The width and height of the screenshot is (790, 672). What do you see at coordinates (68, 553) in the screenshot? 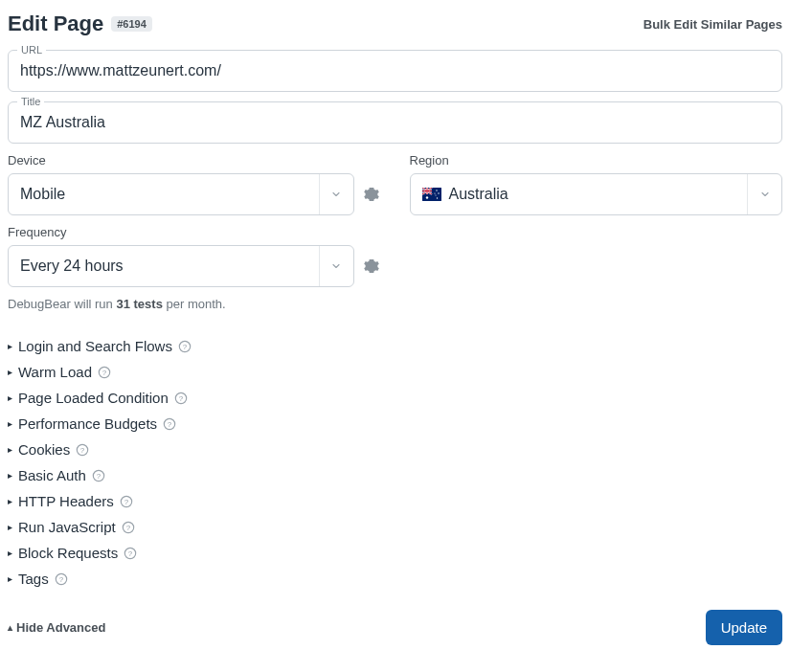
I see `section-label: Block Requests` at bounding box center [68, 553].